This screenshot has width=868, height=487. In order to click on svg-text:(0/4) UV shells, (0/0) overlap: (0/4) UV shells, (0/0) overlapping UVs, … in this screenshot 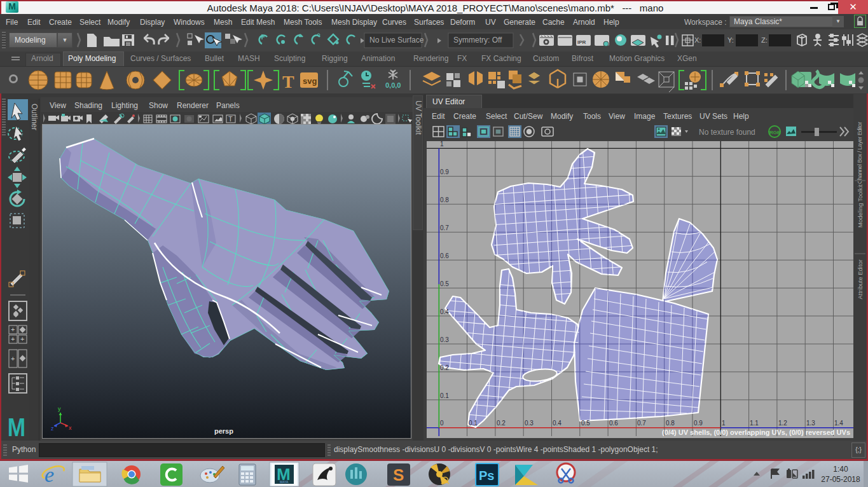, I will do `click(756, 432)`.